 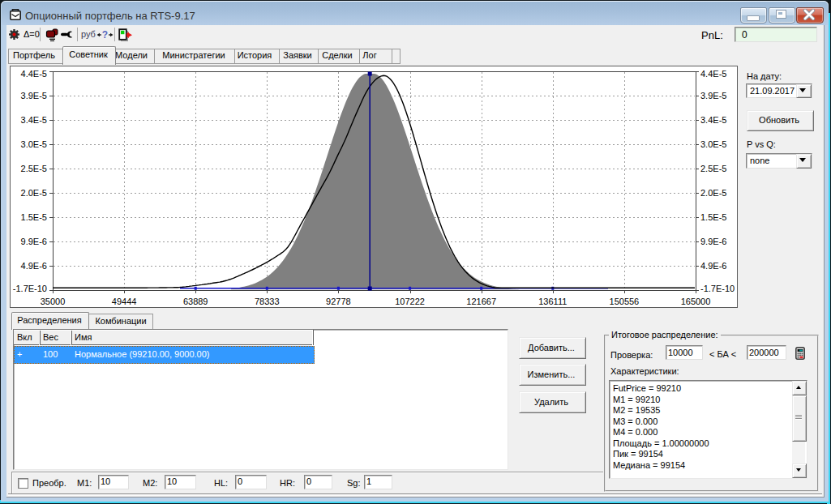 I want to click on svg-text: 35000, so click(x=54, y=301).